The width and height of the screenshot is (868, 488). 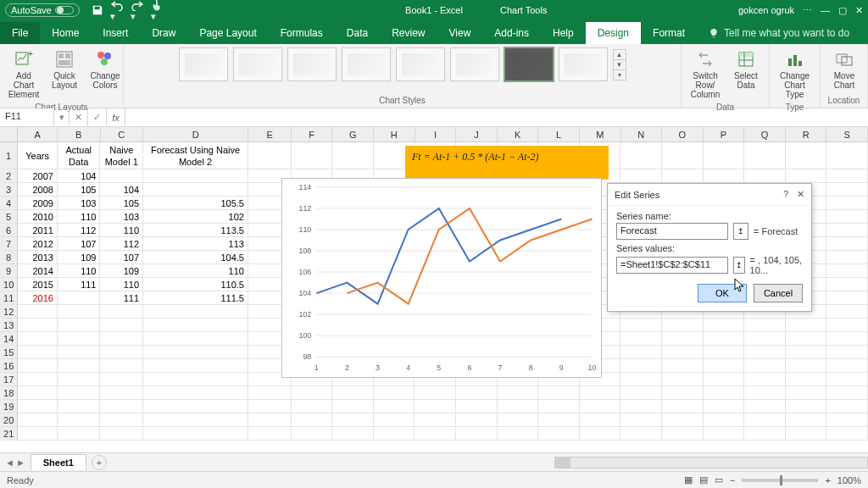 I want to click on gallery-scroll: ▲▼▾, so click(x=620, y=64).